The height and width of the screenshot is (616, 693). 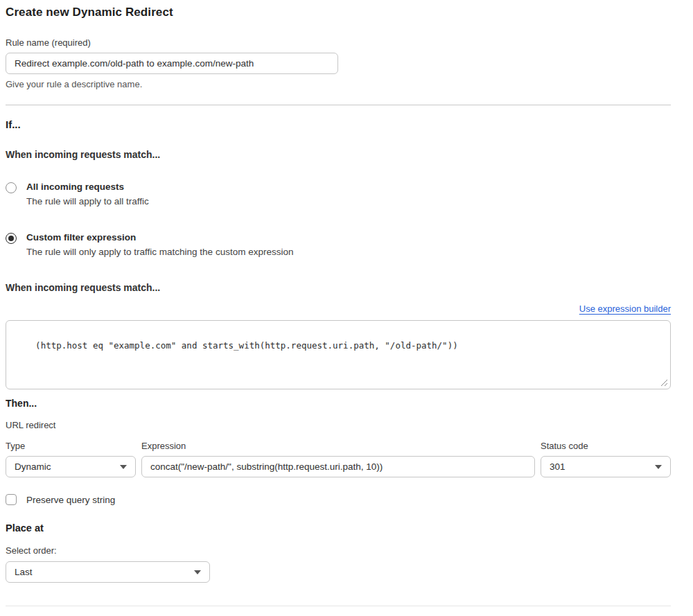 I want to click on preserve-query-string-row: Preserve query string, so click(x=338, y=500).